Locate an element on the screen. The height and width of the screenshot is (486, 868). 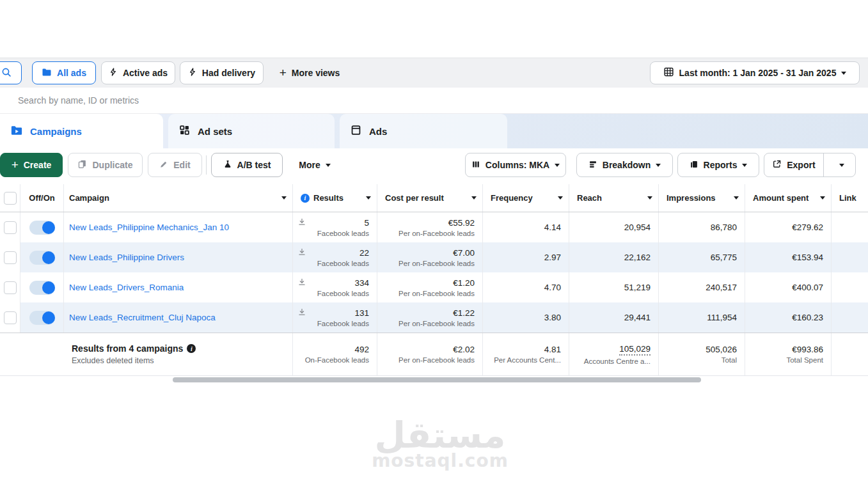
column-header-amount-spent: Amount spent is located at coordinates (788, 198).